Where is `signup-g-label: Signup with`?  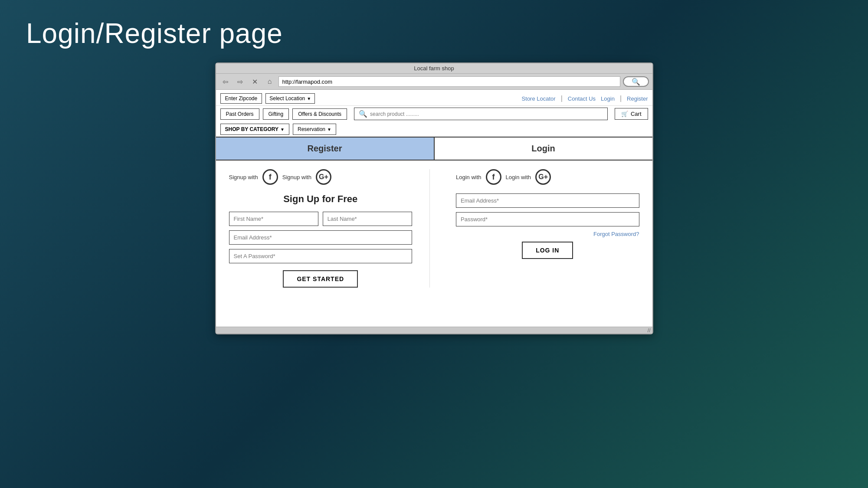 signup-g-label: Signup with is located at coordinates (297, 177).